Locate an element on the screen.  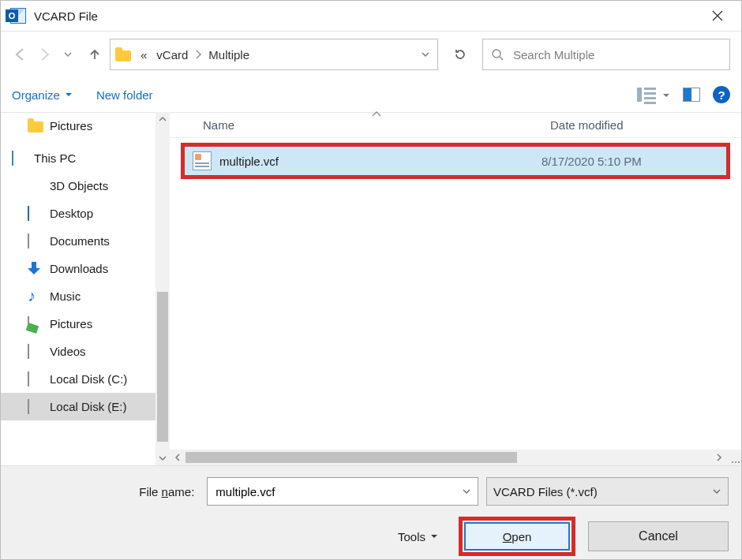
downloads-icon is located at coordinates (36, 269).